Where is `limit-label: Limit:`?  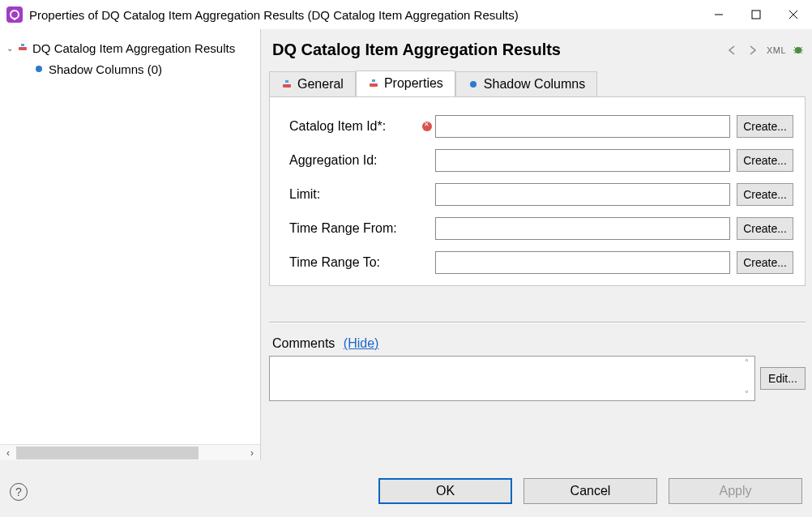 limit-label: Limit: is located at coordinates (354, 194).